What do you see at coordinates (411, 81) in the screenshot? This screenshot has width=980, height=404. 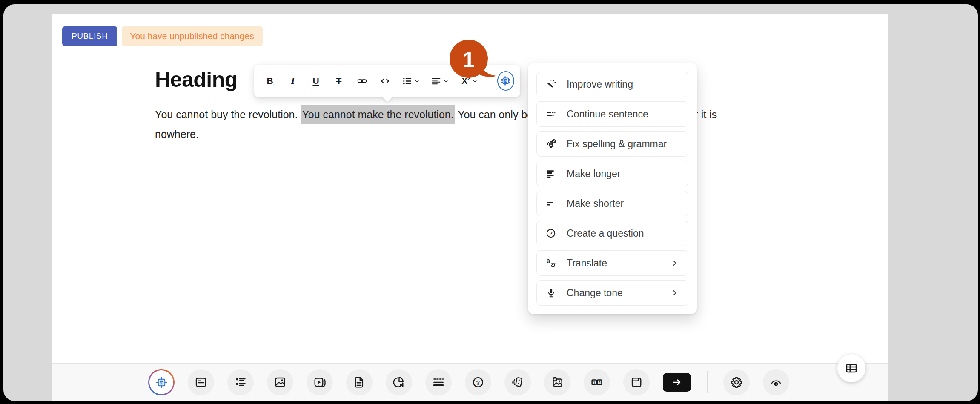 I see `bullet-list-button` at bounding box center [411, 81].